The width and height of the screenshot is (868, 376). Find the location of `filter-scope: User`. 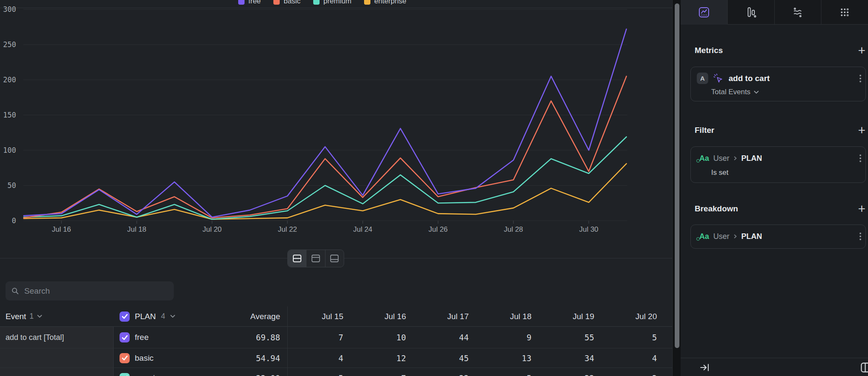

filter-scope: User is located at coordinates (721, 159).